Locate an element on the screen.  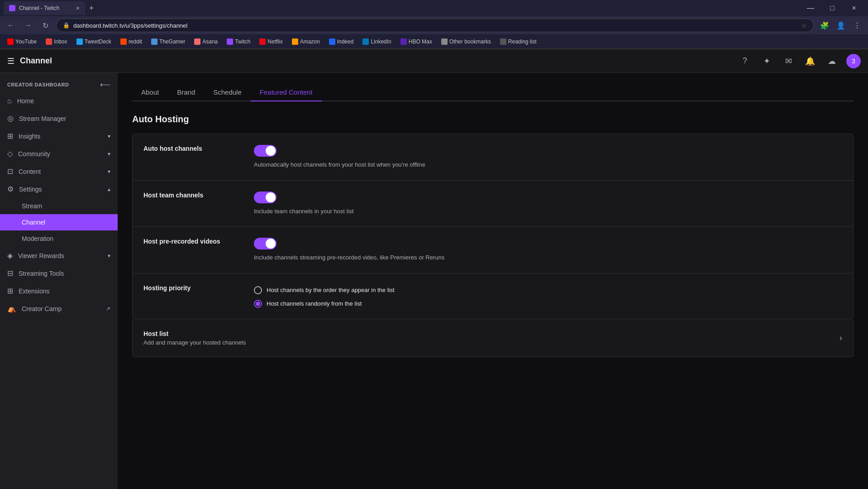
host-prerecorded-description: Include channels streaming pre-recorded … is located at coordinates (548, 258).